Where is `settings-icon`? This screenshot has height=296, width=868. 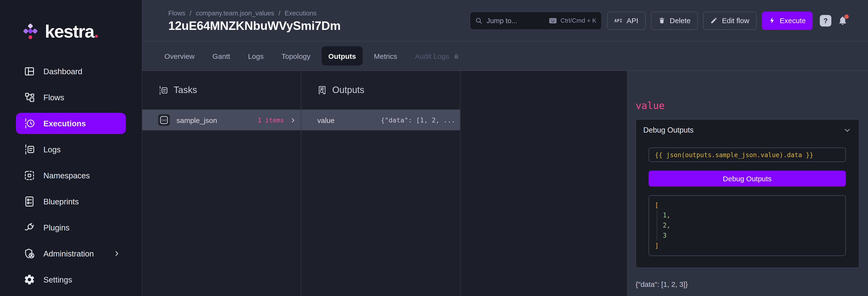 settings-icon is located at coordinates (29, 279).